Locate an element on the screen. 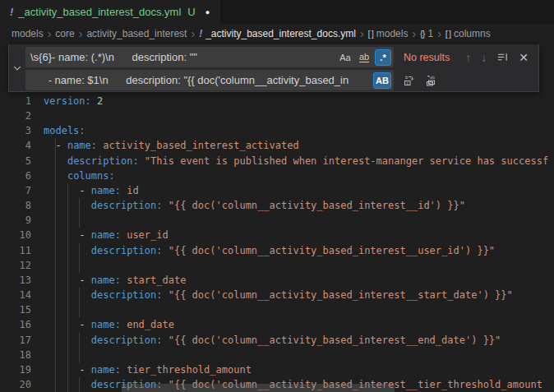  code-text: version: 2 is located at coordinates (73, 101).